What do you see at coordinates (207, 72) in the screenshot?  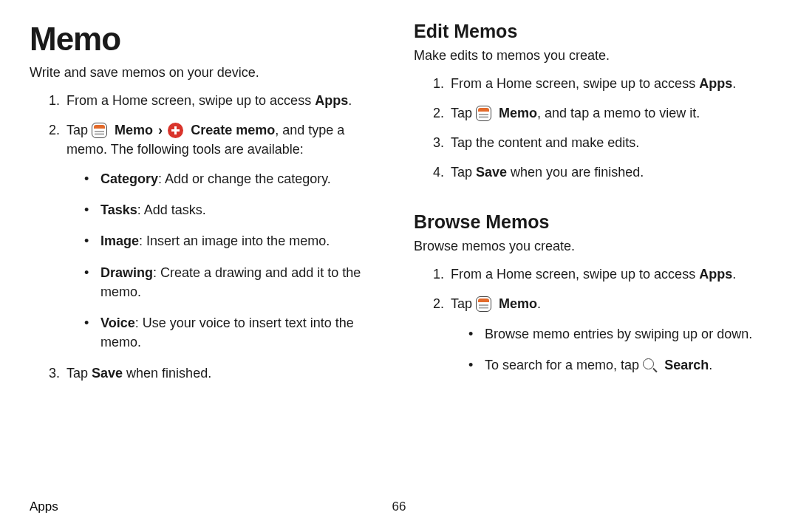 I see `page-intro: Write and save memos on your device.` at bounding box center [207, 72].